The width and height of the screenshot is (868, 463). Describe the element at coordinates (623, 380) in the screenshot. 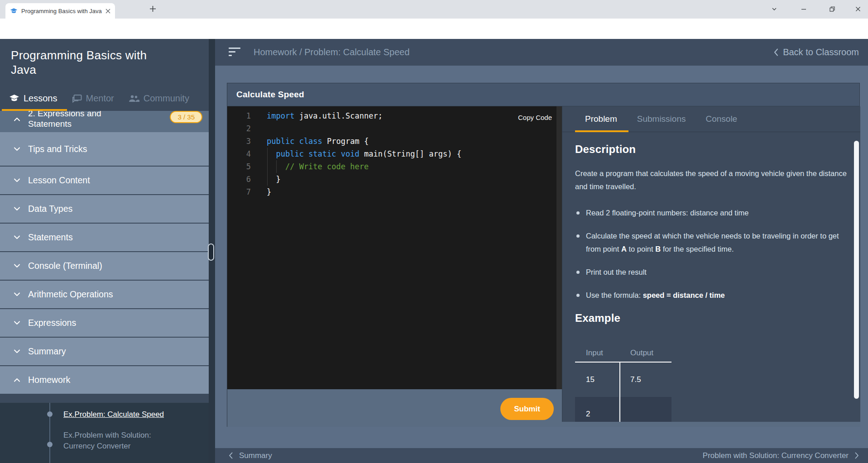

I see `table-row: 157.5` at that location.